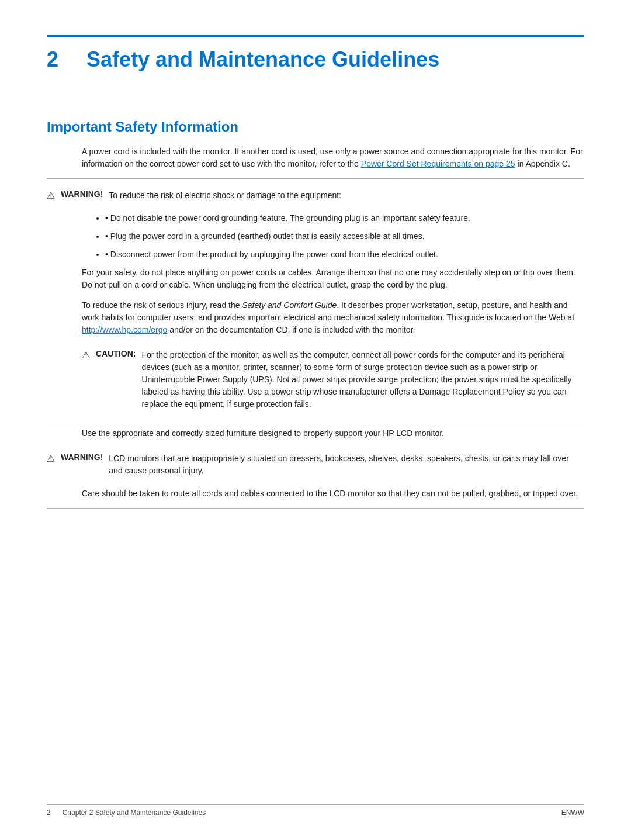 The height and width of the screenshot is (840, 631). Describe the element at coordinates (333, 158) in the screenshot. I see `intro-paragraph: A power cord is included with the monito…` at that location.